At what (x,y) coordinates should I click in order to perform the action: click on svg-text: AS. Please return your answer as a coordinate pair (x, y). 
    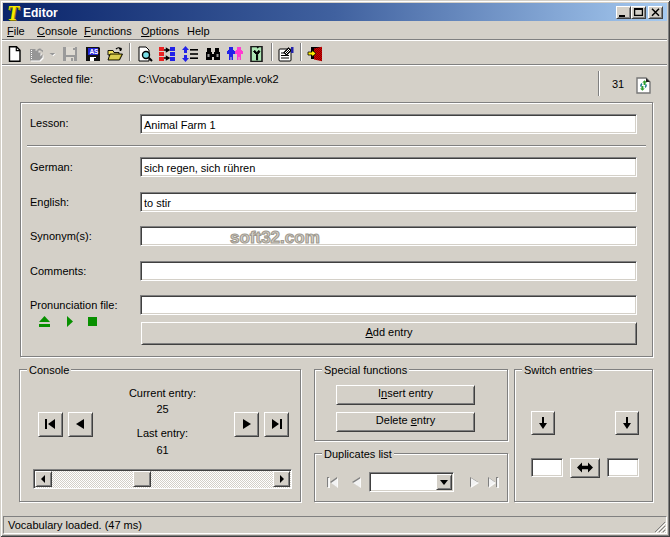
    Looking at the image, I should click on (94, 52).